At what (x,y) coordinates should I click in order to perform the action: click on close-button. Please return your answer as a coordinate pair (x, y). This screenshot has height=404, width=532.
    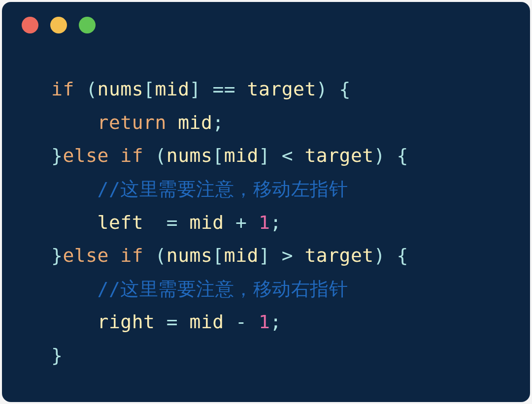
    Looking at the image, I should click on (30, 25).